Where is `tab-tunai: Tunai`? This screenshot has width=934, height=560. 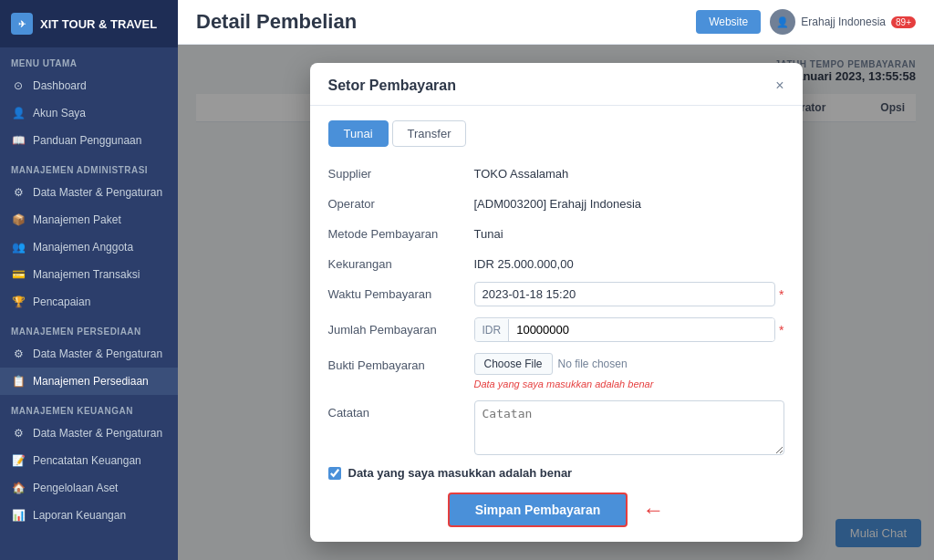 tab-tunai: Tunai is located at coordinates (358, 133).